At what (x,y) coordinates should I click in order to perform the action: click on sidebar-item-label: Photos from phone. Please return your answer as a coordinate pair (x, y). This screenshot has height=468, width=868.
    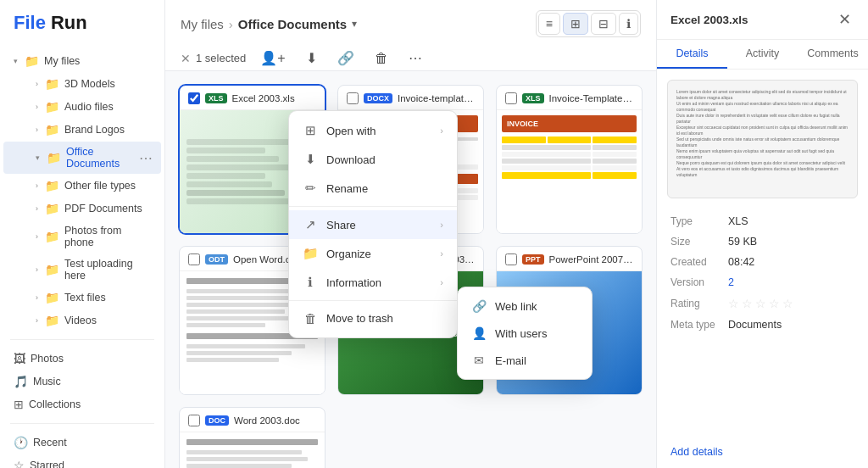
    Looking at the image, I should click on (108, 237).